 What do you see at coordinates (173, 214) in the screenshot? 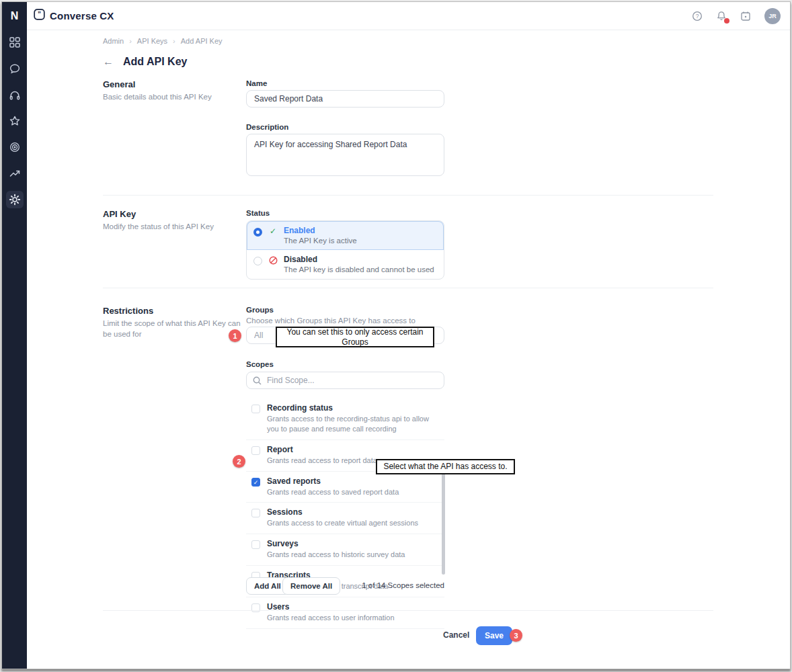
I see `api-key-section-title: API Key` at bounding box center [173, 214].